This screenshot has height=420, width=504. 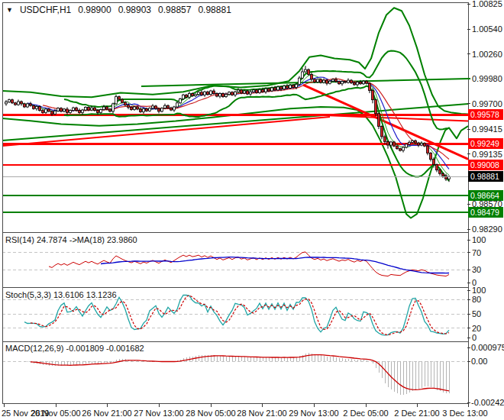 What do you see at coordinates (486, 176) in the screenshot?
I see `current-price-label: 0.98881` at bounding box center [486, 176].